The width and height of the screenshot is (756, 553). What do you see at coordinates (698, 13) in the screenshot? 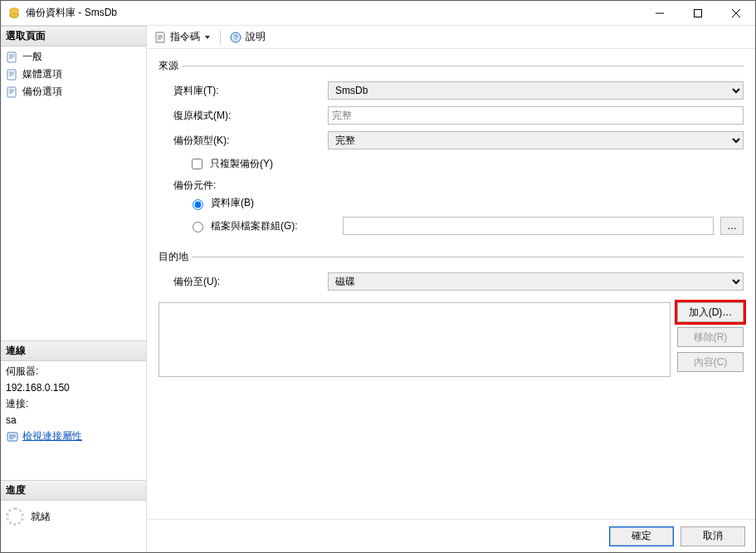
I see `maximize-button` at bounding box center [698, 13].